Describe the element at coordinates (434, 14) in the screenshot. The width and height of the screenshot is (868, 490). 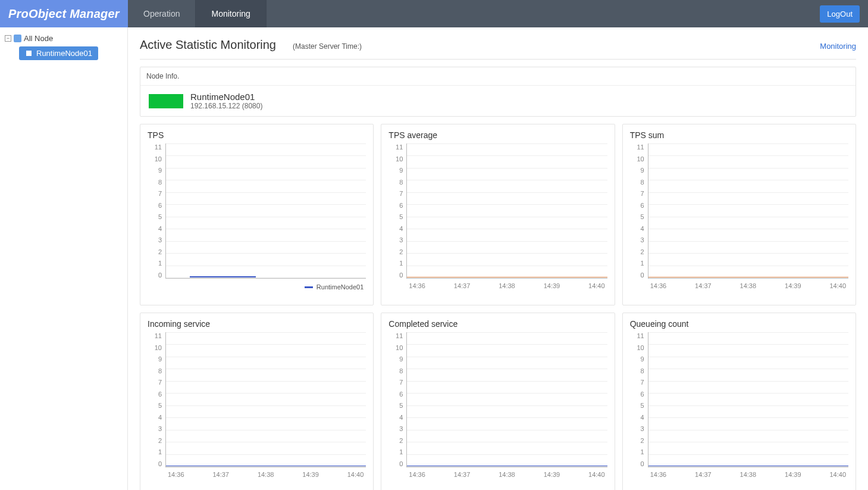
I see `top-bar: ProObject Manager Operation Monitoring L…` at that location.